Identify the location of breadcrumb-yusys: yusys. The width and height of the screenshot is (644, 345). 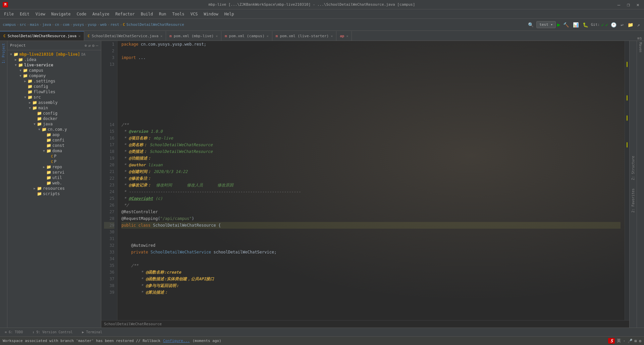
(78, 25).